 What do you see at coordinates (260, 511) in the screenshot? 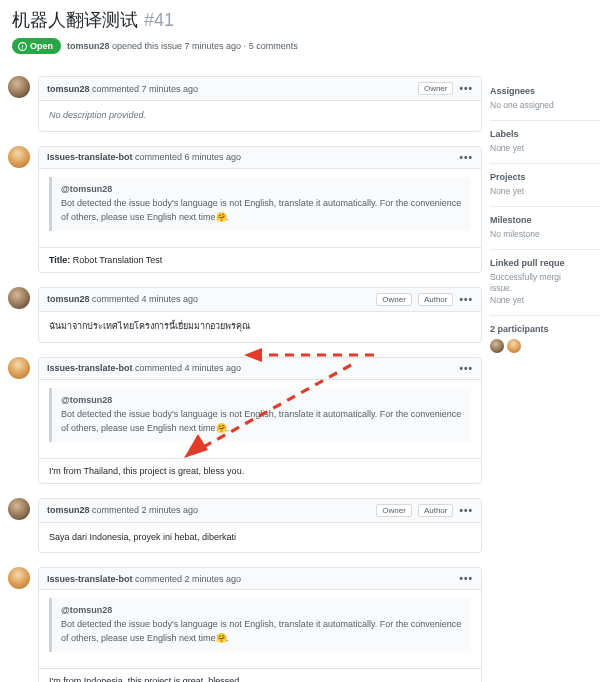
I see `comment-header: tomsun28 commented 2 minutes agoOwnerAut…` at bounding box center [260, 511].